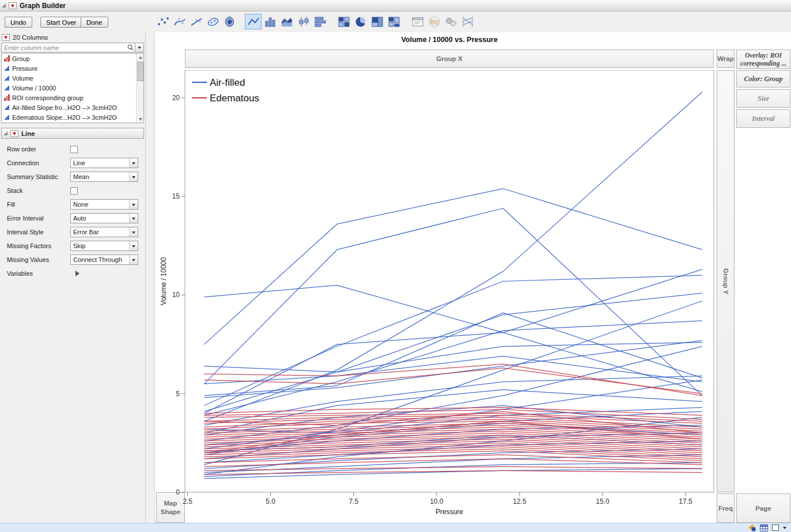  I want to click on column-item-group: Group, so click(73, 59).